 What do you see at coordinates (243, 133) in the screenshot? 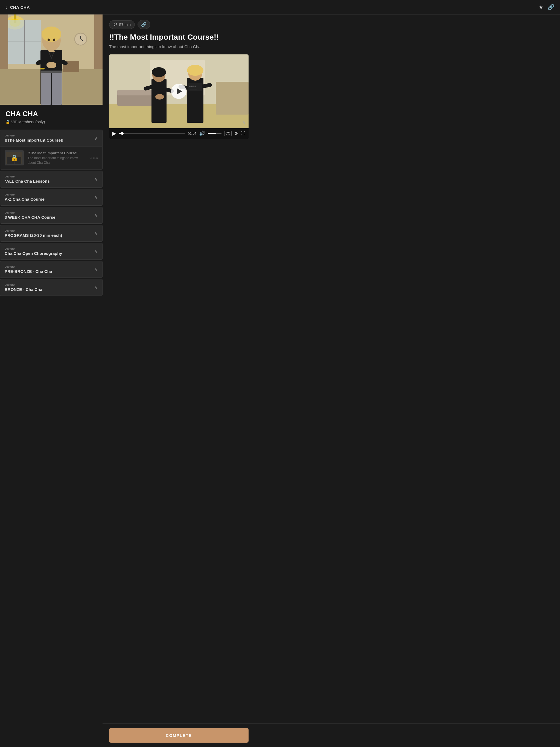
I see `fullscreen-icon: ⛶` at bounding box center [243, 133].